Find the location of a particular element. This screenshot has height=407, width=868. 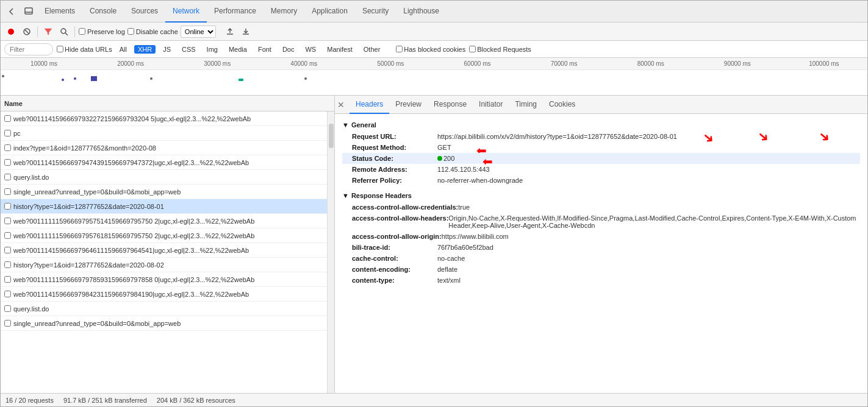

filter-media-btn: Media is located at coordinates (238, 49).